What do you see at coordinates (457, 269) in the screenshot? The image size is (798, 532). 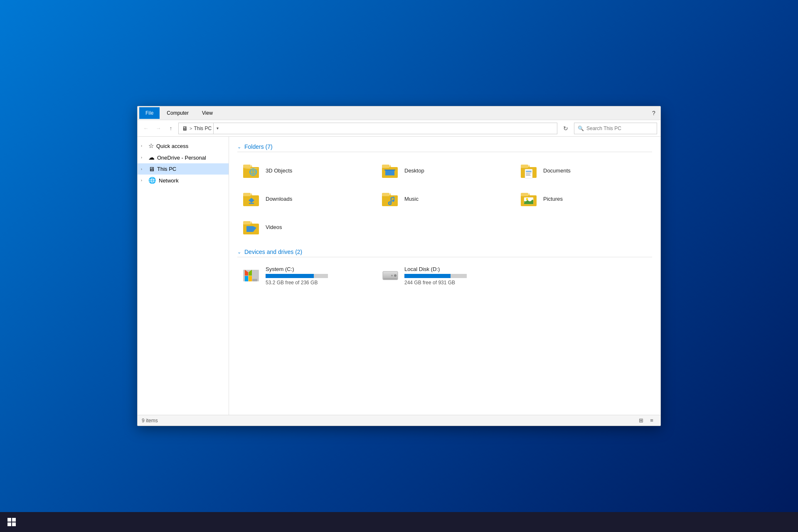 I see `drive-name-local-d: Local Disk (D:)` at bounding box center [457, 269].